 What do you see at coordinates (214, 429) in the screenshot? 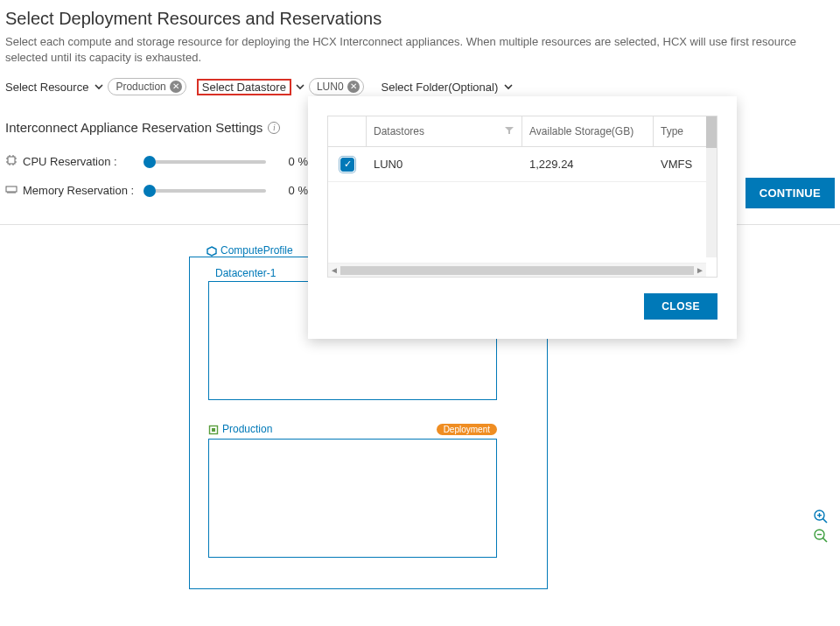
I see `resource-icon` at bounding box center [214, 429].